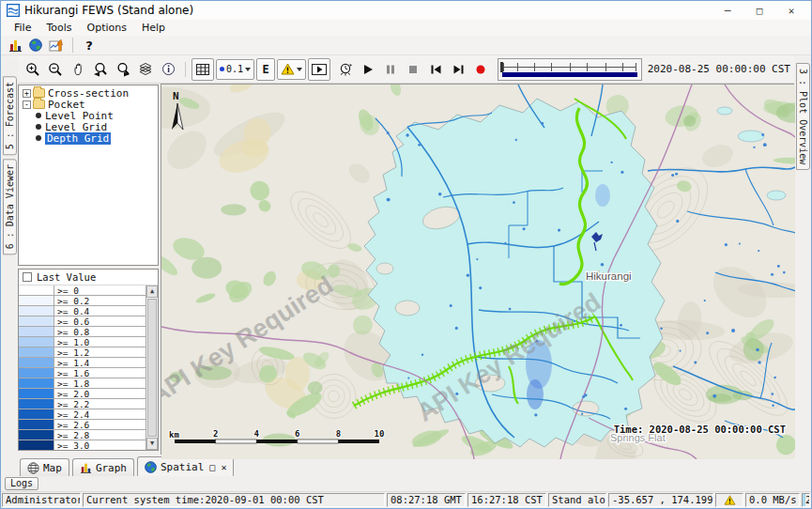 Image resolution: width=812 pixels, height=509 pixels. I want to click on tab-map: Map, so click(45, 468).